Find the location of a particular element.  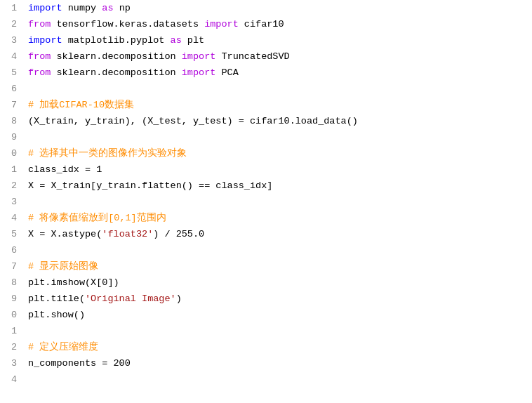

code-line: X = X_train[y_train.flatten() == class_i… is located at coordinates (280, 185).